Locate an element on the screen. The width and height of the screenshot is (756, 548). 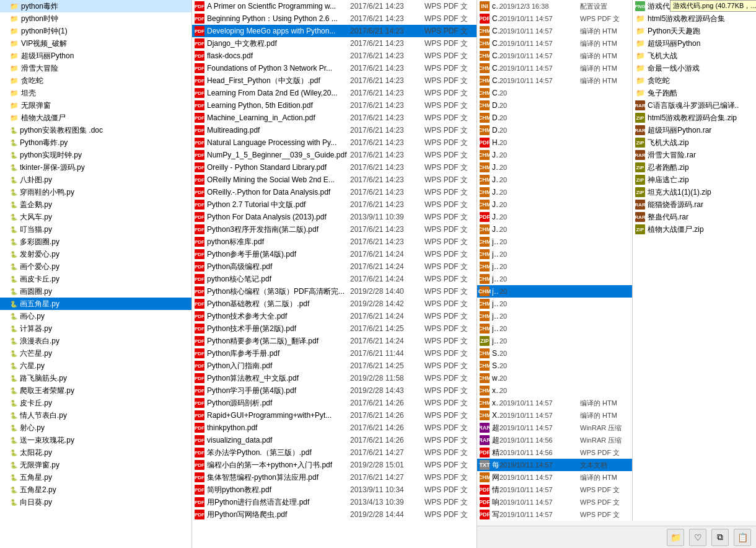
middle-file-row: PDF用Python进行自然语言处理.pdf2013/4/13 10:39WPS… is located at coordinates (335, 502).